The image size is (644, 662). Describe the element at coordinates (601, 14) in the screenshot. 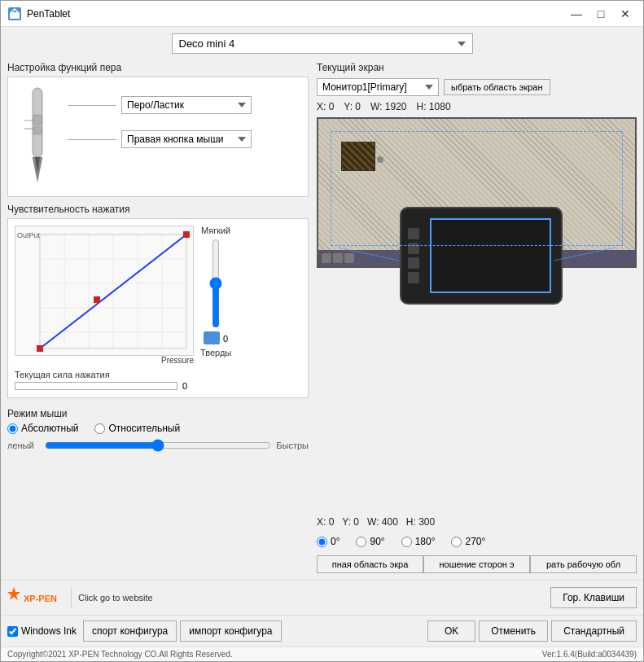

I see `maximize-button: □` at that location.